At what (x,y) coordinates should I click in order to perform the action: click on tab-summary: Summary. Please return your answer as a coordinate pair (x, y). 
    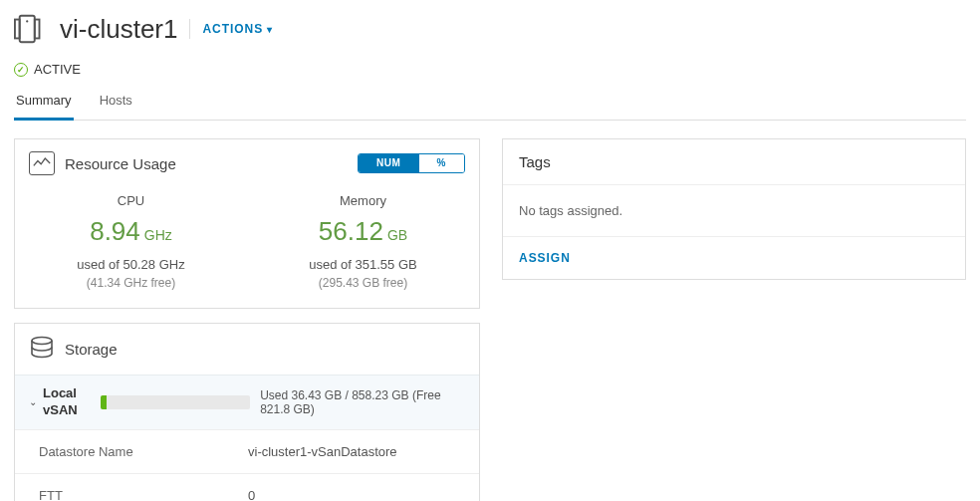
    Looking at the image, I should click on (44, 104).